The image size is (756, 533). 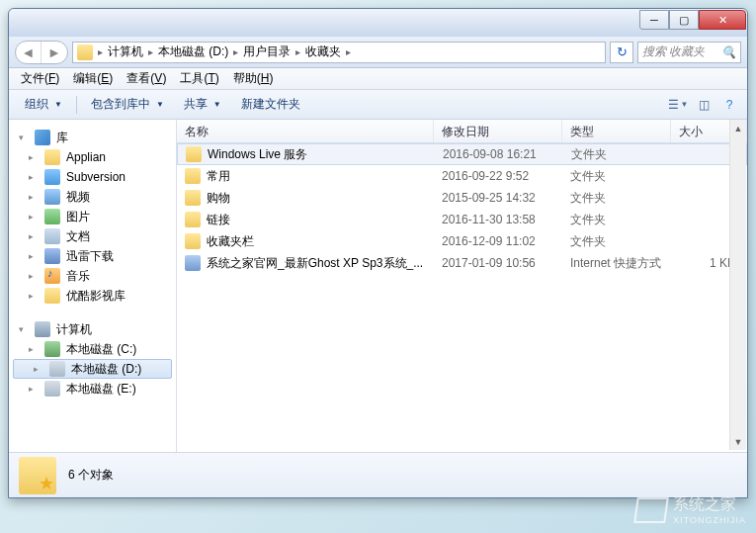 What do you see at coordinates (93, 389) in the screenshot?
I see `tree-item-drive-e: ▸本地磁盘 (E:)` at bounding box center [93, 389].